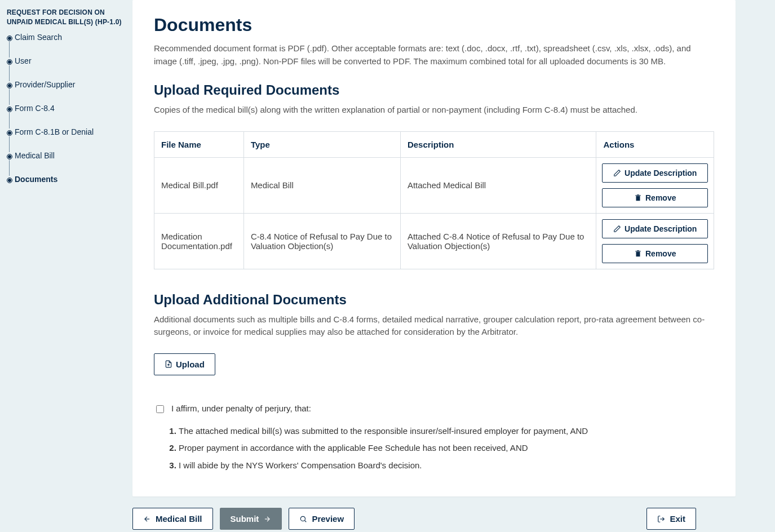  Describe the element at coordinates (200, 185) in the screenshot. I see `cell-file: Medical Bill.pdf` at that location.